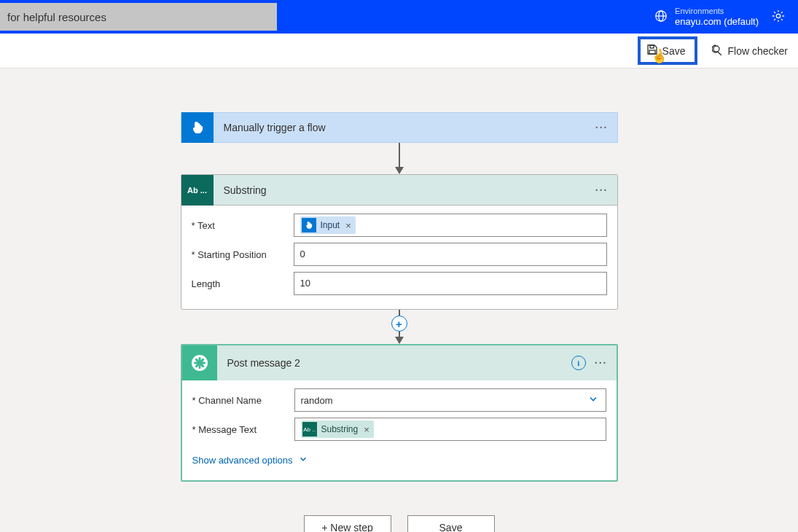  Describe the element at coordinates (337, 429) in the screenshot. I see `substring-token: Ab .. Substring ×` at that location.